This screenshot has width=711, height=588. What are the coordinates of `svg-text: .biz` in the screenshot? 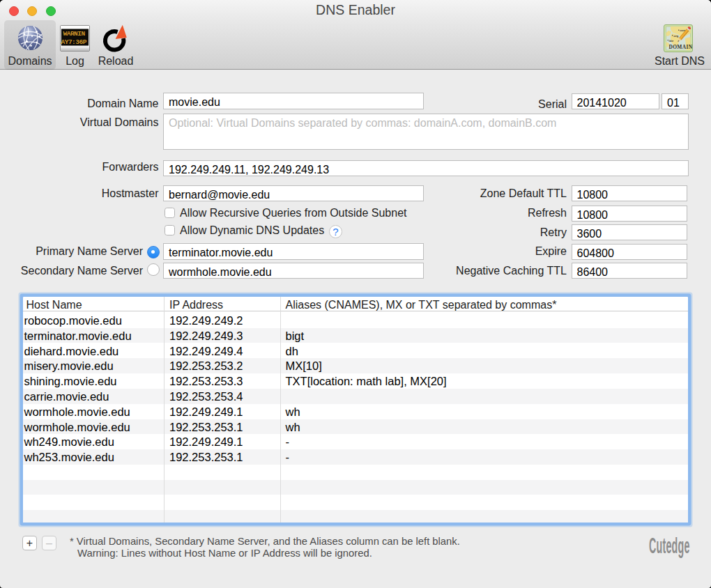 It's located at (671, 40).